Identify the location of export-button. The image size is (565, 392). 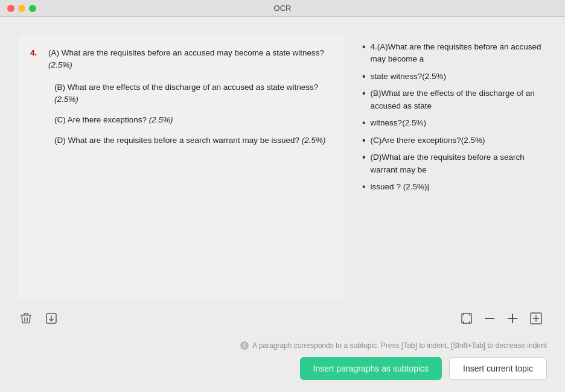
(51, 318).